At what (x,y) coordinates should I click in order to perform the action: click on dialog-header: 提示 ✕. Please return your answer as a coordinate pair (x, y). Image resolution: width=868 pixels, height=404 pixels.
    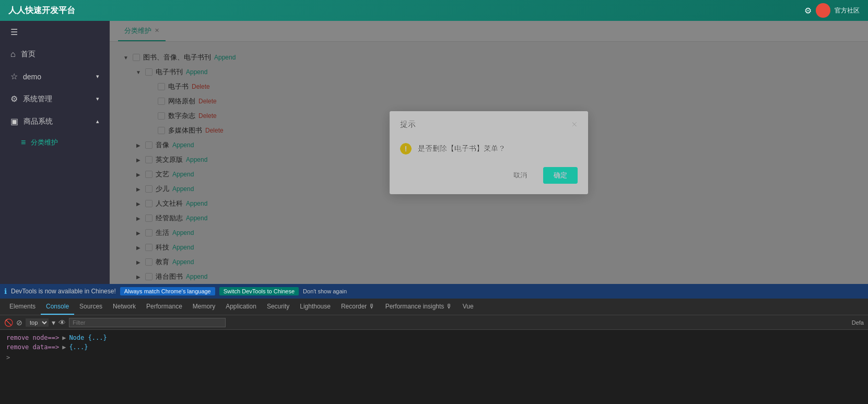
    Looking at the image, I should click on (489, 123).